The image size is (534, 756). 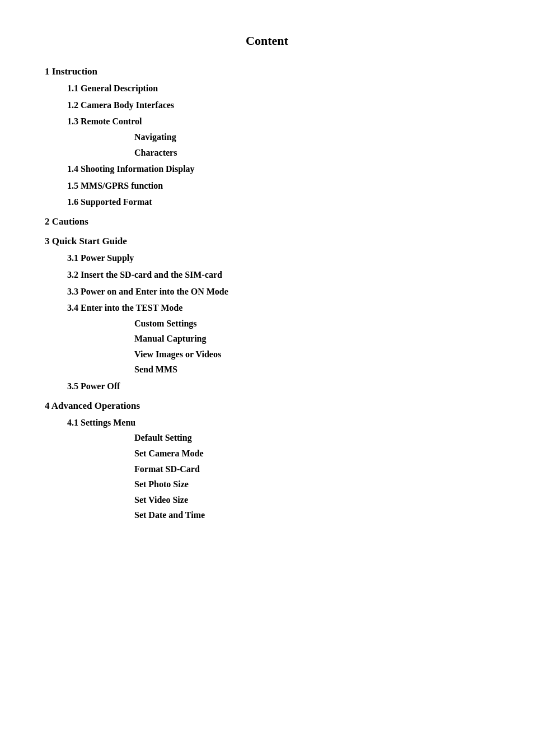 What do you see at coordinates (267, 241) in the screenshot?
I see `toc-item: 3 Quick Start Guide` at bounding box center [267, 241].